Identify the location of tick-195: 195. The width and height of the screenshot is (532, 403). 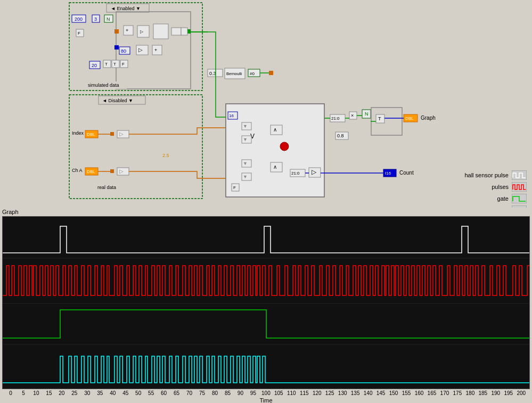
(509, 393).